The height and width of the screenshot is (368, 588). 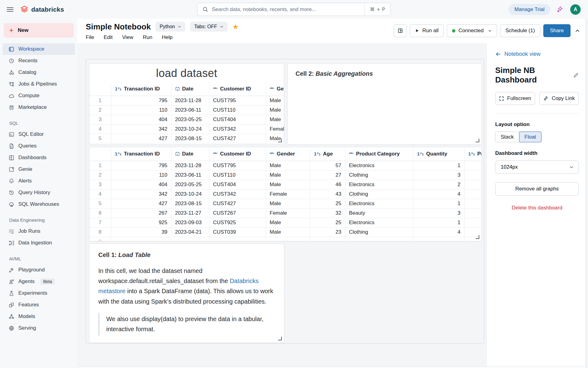 What do you see at coordinates (537, 167) in the screenshot?
I see `dashboard-width-select: 1024px` at bounding box center [537, 167].